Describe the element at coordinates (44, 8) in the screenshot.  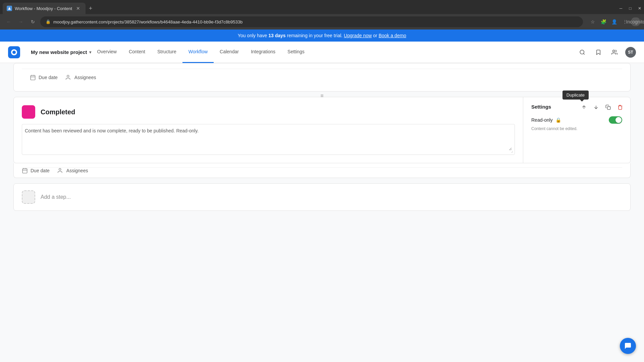
I see `active-tab: Workflow - Moodjoy - Content ✕` at that location.